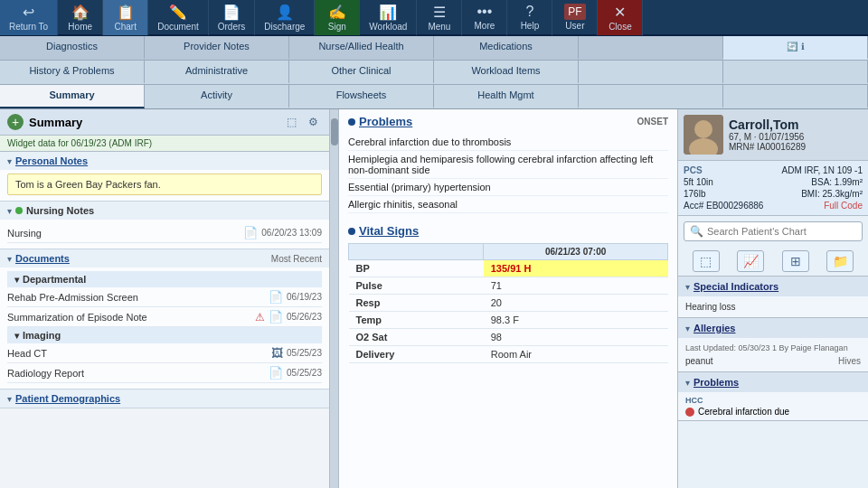  What do you see at coordinates (773, 231) in the screenshot?
I see `search-box: 🔍` at bounding box center [773, 231].